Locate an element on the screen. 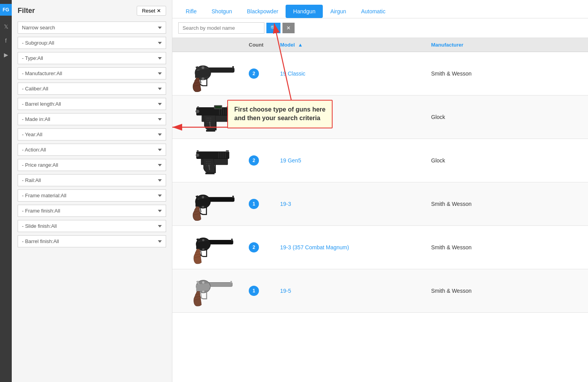  clear-search-button: ✕ is located at coordinates (288, 28).